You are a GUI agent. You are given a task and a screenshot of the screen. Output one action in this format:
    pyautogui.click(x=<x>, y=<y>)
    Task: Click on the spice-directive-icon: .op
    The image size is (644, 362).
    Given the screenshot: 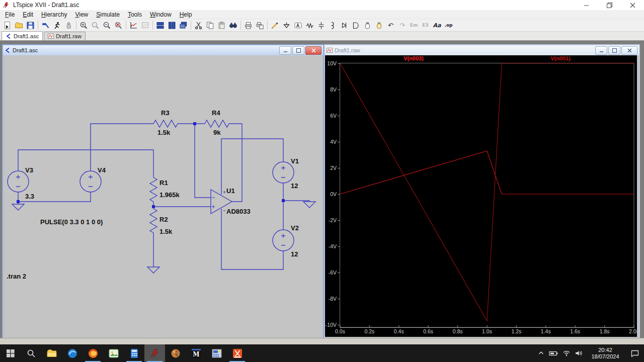 What is the action you would take?
    pyautogui.click(x=449, y=25)
    